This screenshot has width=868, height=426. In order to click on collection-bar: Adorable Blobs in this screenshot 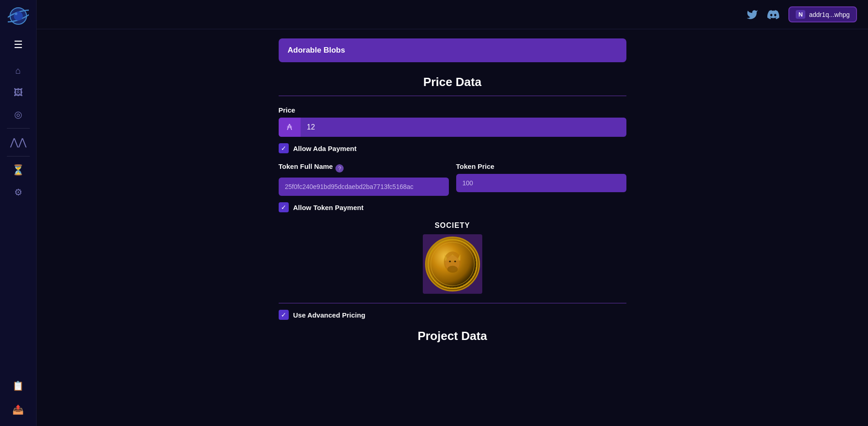, I will do `click(453, 50)`.